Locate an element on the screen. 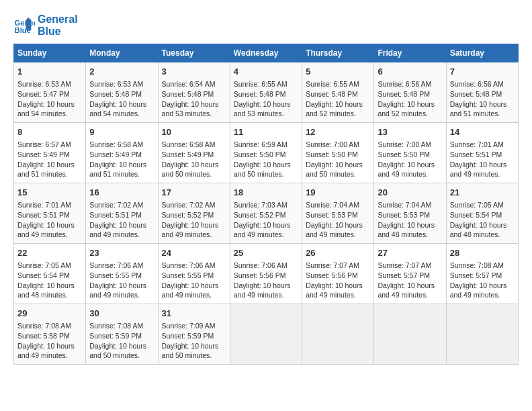 The image size is (532, 411). calendar-week-0: 1Sunrise: 6:53 AMSunset: 5:47 PMDaylight… is located at coordinates (266, 93).